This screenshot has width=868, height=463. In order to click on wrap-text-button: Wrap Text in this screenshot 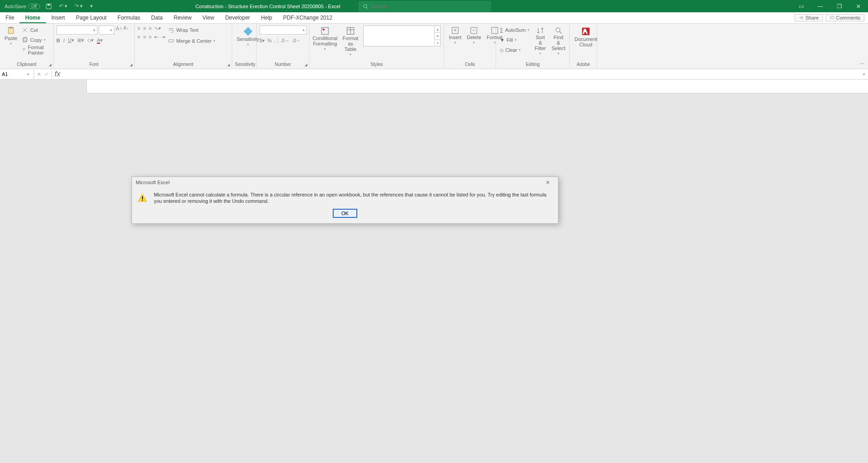, I will do `click(192, 30)`.